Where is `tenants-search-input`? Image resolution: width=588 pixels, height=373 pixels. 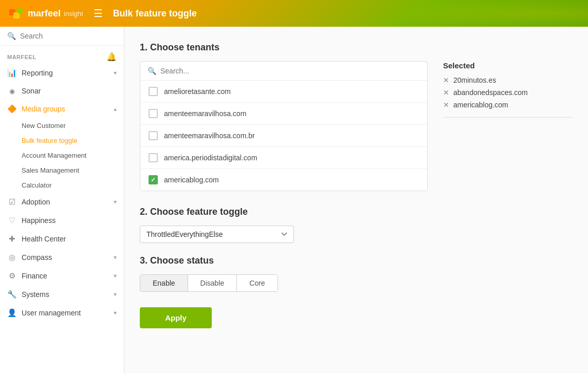
tenants-search-input is located at coordinates (290, 71).